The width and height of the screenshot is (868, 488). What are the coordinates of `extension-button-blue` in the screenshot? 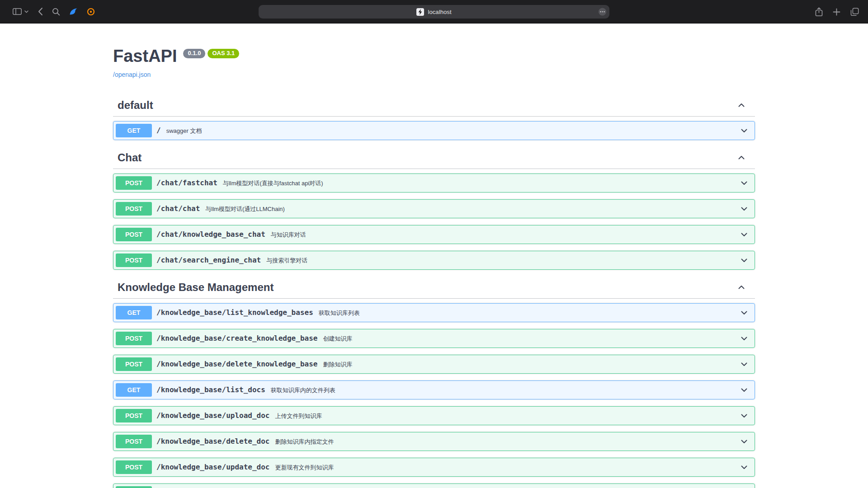 It's located at (73, 12).